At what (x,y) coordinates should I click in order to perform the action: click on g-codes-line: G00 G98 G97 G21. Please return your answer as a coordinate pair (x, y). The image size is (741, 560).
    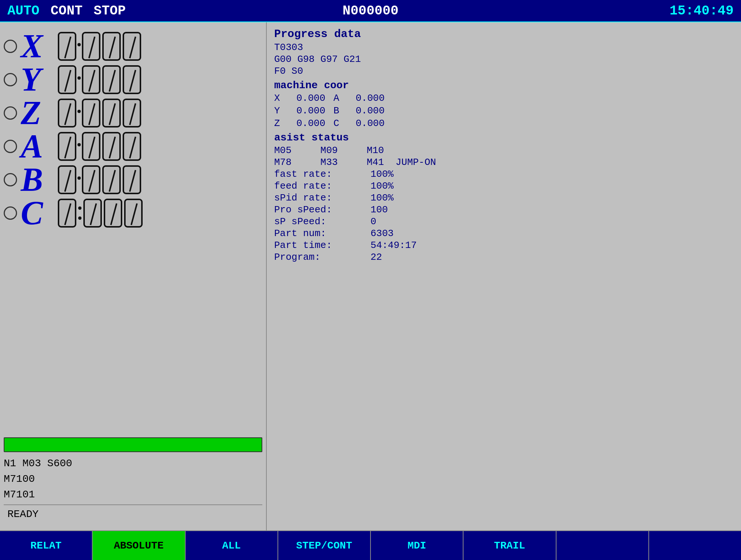
    Looking at the image, I should click on (504, 59).